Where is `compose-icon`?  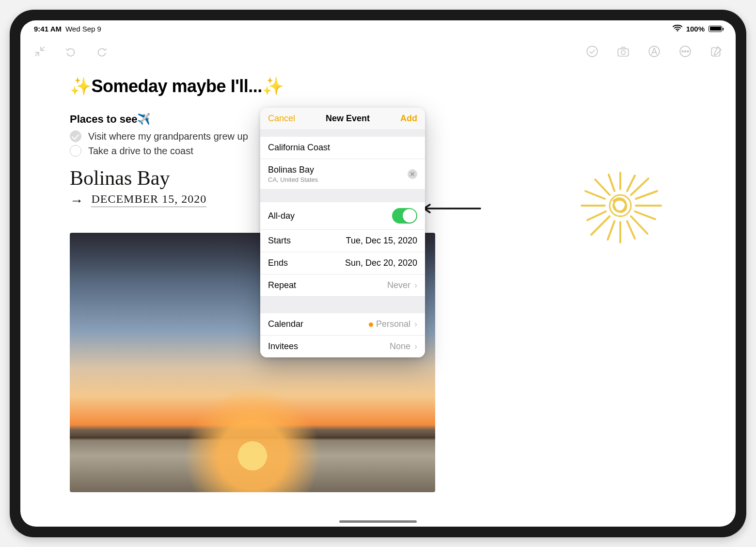
compose-icon is located at coordinates (716, 51).